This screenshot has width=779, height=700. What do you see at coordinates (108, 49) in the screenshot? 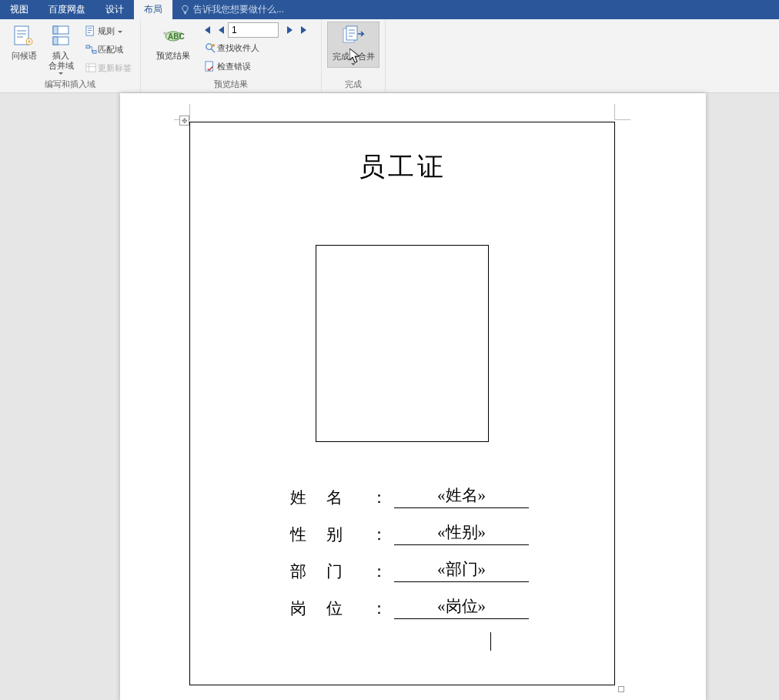
I see `match-fields-button: 匹配域` at bounding box center [108, 49].